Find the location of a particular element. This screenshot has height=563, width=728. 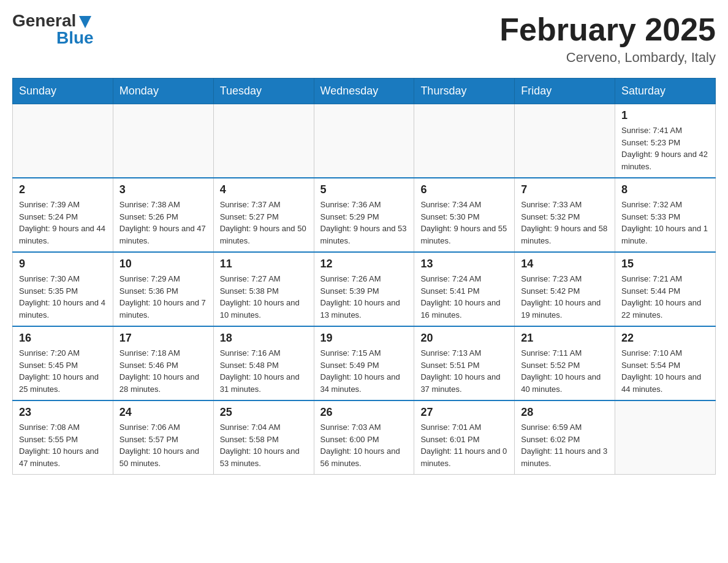

calendar-cell: 1Sunrise: 7:41 AMSunset: 5:23 PMDaylight… is located at coordinates (665, 141).